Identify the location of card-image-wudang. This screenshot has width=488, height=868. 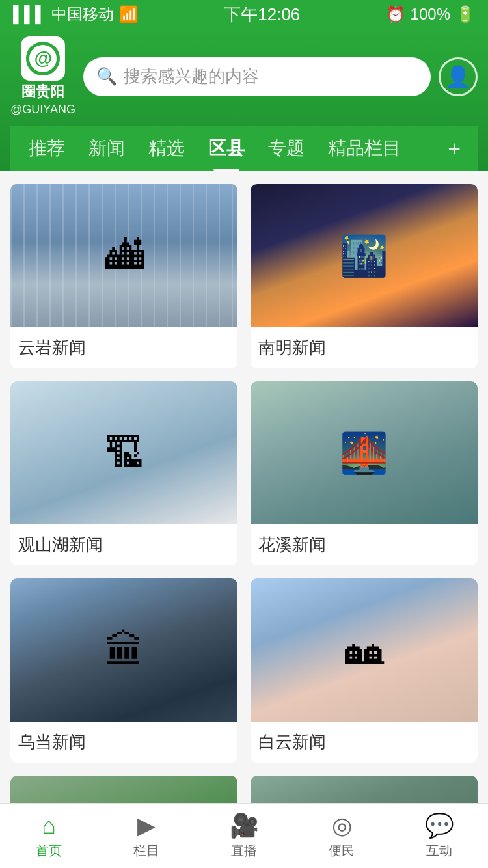
(124, 650).